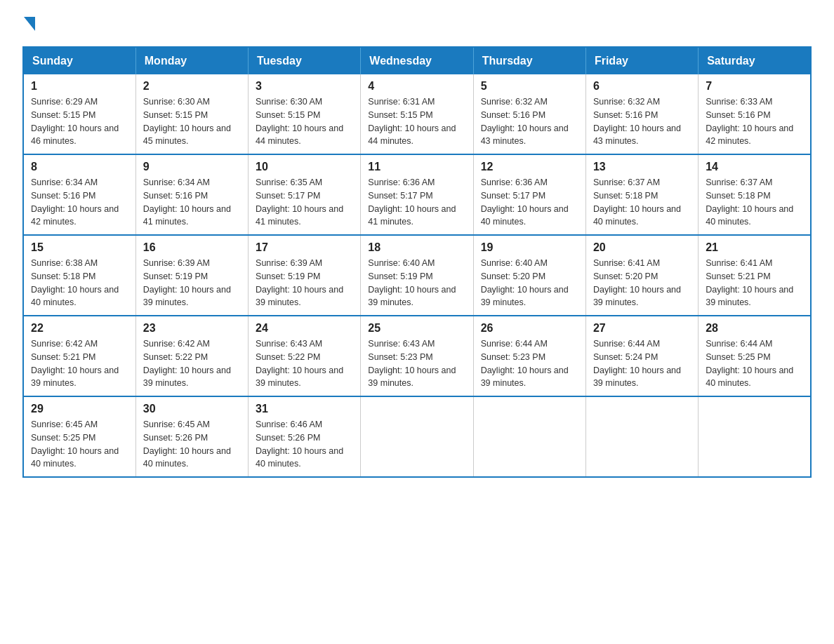 This screenshot has width=834, height=644. Describe the element at coordinates (29, 25) in the screenshot. I see `logo` at that location.